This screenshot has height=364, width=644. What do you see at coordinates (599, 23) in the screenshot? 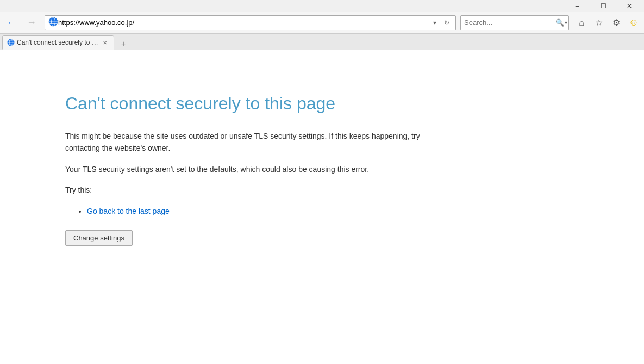
I see `favorites-button: ☆` at bounding box center [599, 23].